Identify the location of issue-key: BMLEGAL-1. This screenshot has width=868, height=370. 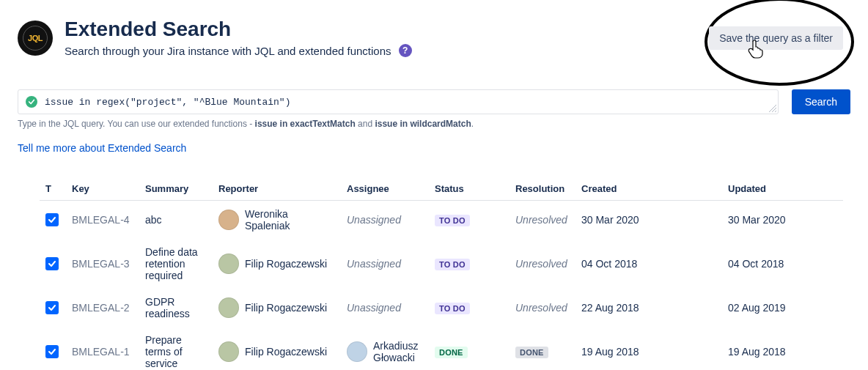
(103, 349).